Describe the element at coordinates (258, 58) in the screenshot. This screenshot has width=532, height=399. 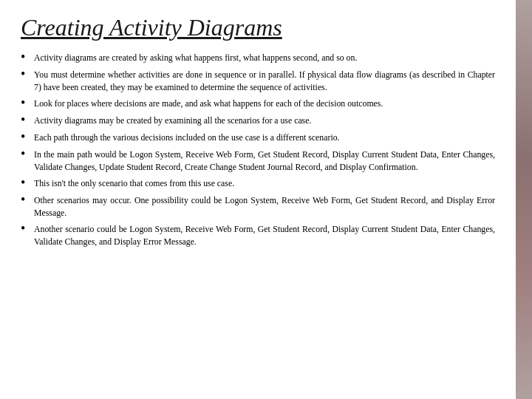
I see `list-item: •Activity diagrams are created by asking…` at that location.